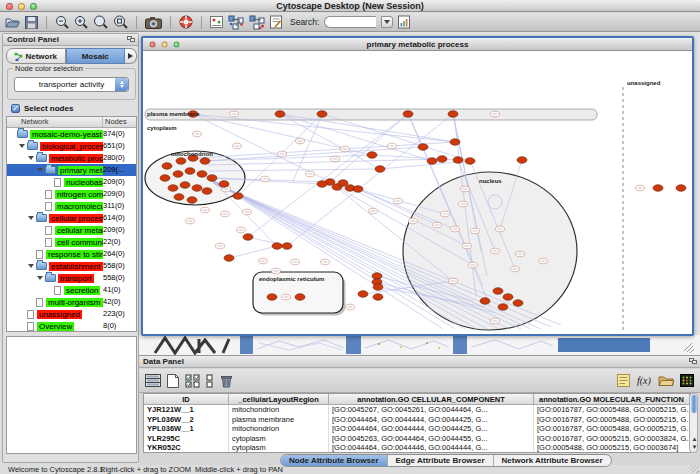 This screenshot has height=474, width=700. Describe the element at coordinates (236, 22) in the screenshot. I see `create-view-icon` at that location.